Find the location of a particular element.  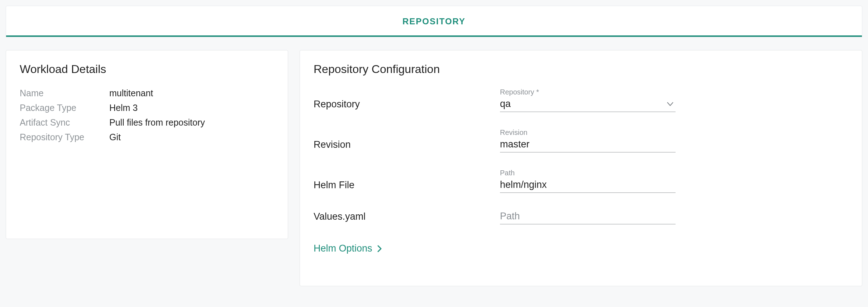

repository-configuration-title: Repository Configuration is located at coordinates (581, 69).